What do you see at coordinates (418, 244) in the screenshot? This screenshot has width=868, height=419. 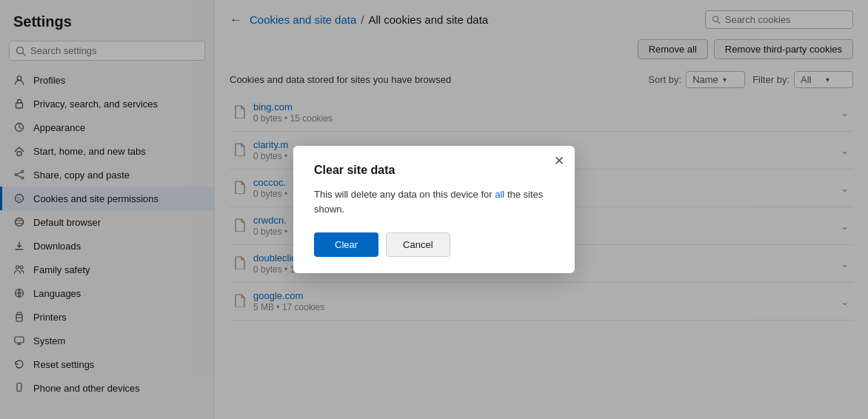 I see `cancel-button: Cancel` at bounding box center [418, 244].